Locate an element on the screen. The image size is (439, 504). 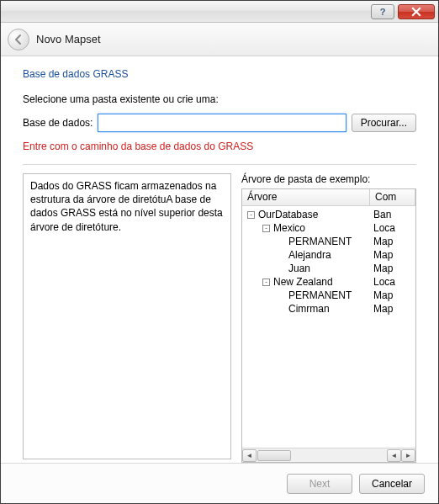
tree-cell-name: -Mexico is located at coordinates (306, 228).